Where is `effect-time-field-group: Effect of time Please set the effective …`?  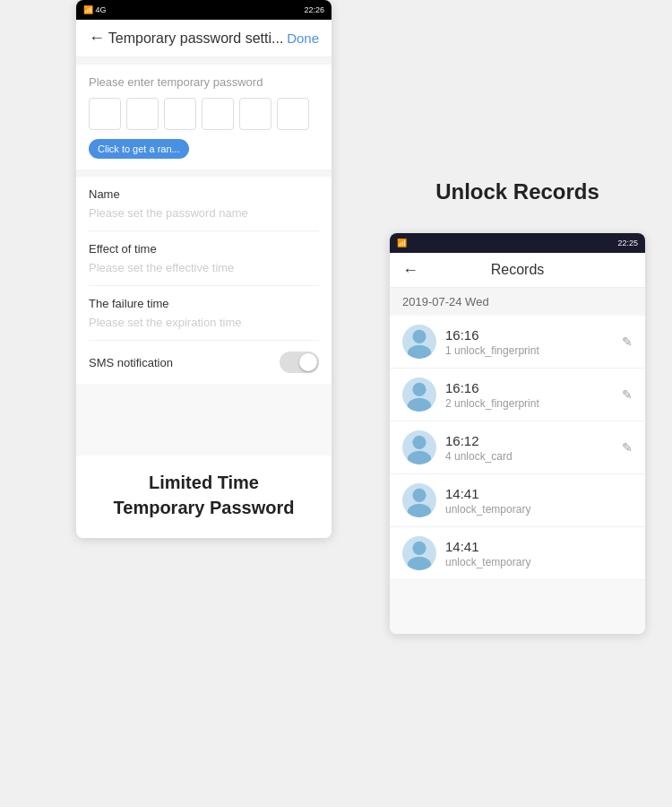 effect-time-field-group: Effect of time Please set the effective … is located at coordinates (204, 258).